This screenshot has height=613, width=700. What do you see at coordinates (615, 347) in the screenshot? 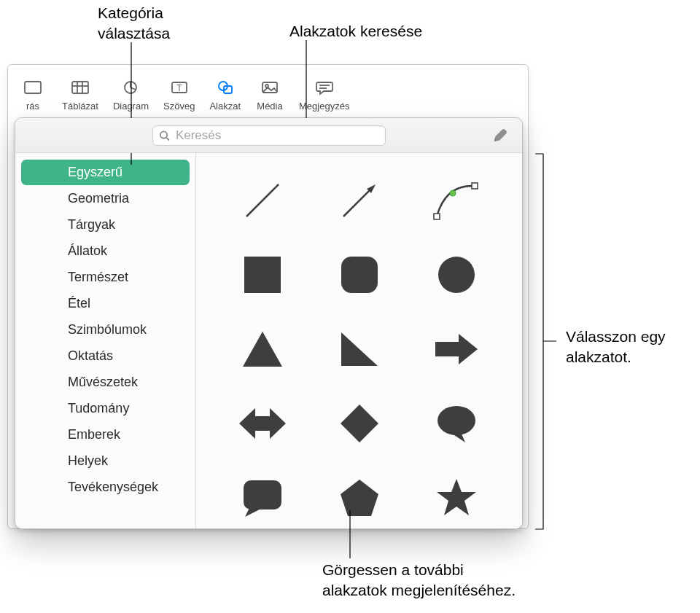
I see `callout-select: Válasszon egy alakzatot.` at bounding box center [615, 347].